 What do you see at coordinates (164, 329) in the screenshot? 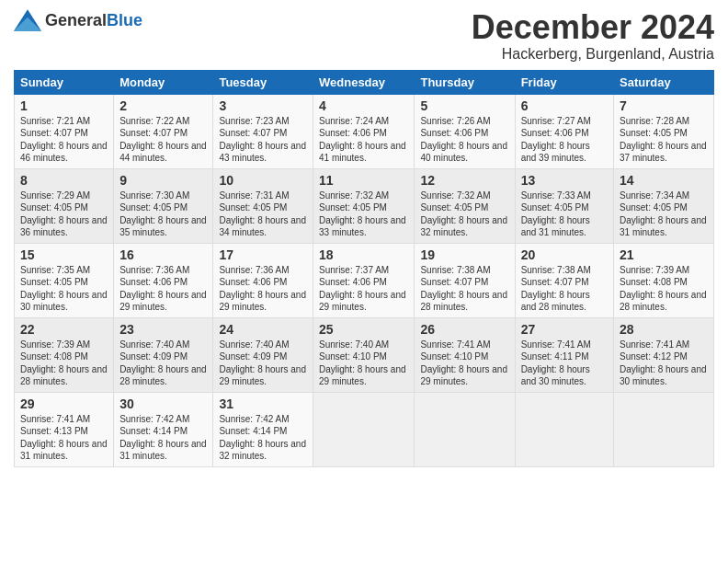
I see `day-number: 23` at bounding box center [164, 329].